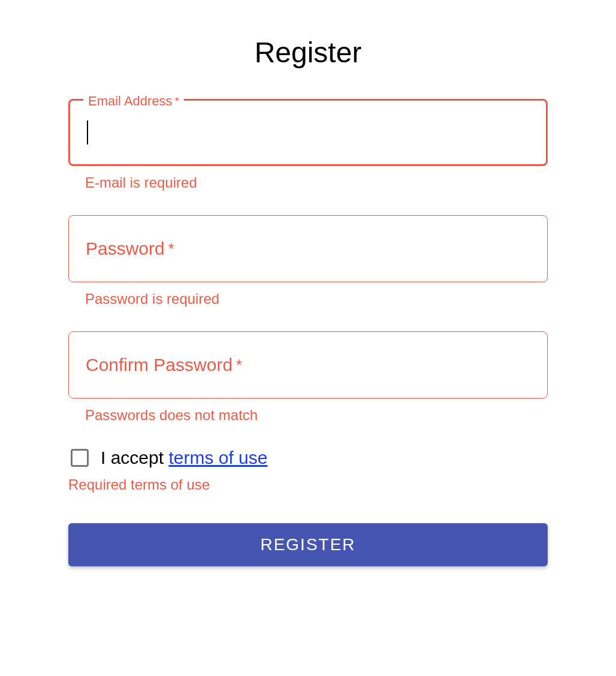 The image size is (616, 676). Describe the element at coordinates (308, 365) in the screenshot. I see `confirm-password-field-wrapper: Confirm Password *` at that location.